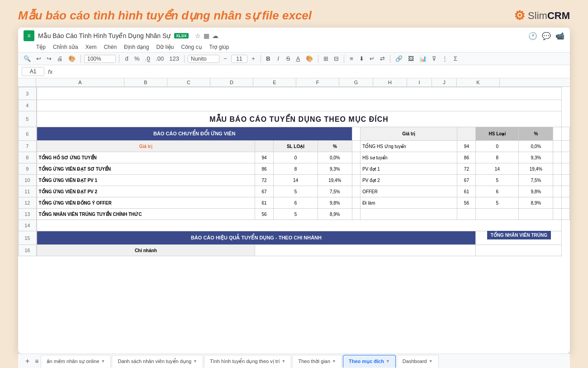  What do you see at coordinates (137, 47) in the screenshot?
I see `menu-dinhhdang: Định dạng` at bounding box center [137, 47].